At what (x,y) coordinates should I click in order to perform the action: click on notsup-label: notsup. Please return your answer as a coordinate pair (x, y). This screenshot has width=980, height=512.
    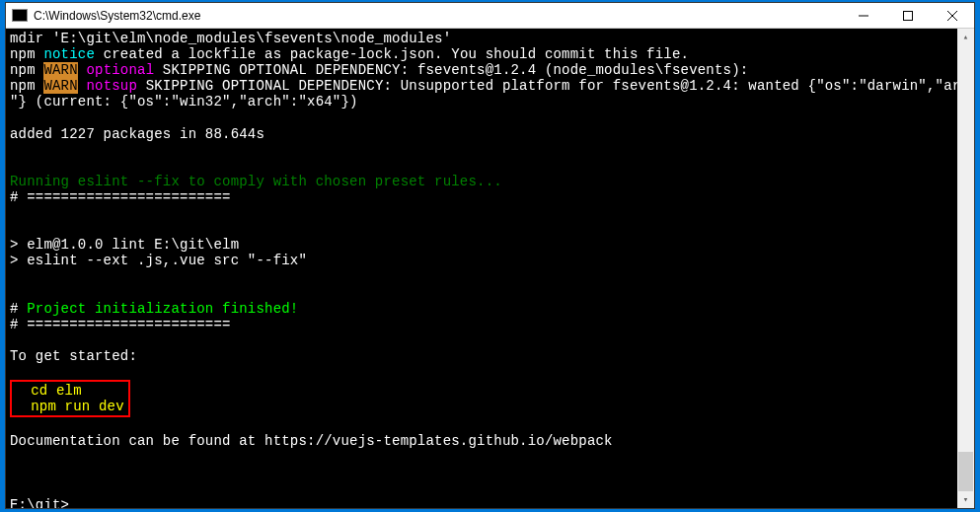
    Looking at the image, I should click on (112, 86).